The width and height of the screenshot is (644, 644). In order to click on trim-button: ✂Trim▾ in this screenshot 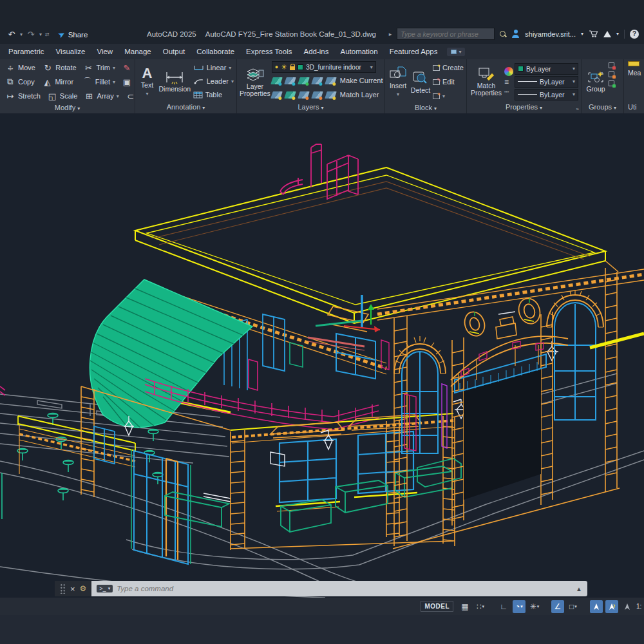, I will do `click(99, 68)`.